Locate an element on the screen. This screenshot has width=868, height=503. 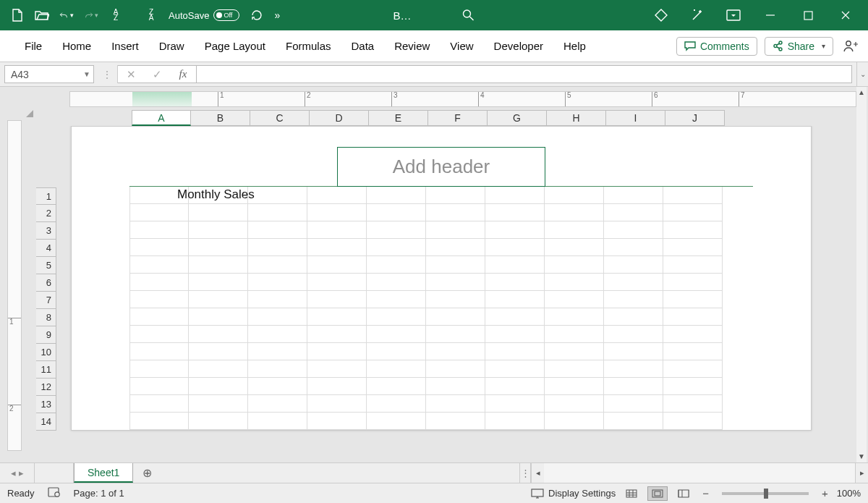
qat-overflow: » is located at coordinates (277, 15).